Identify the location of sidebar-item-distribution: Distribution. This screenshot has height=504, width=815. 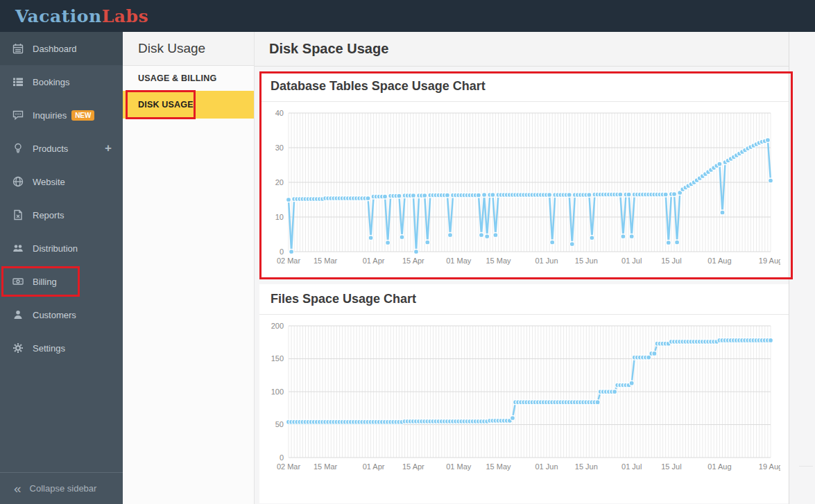
(61, 248).